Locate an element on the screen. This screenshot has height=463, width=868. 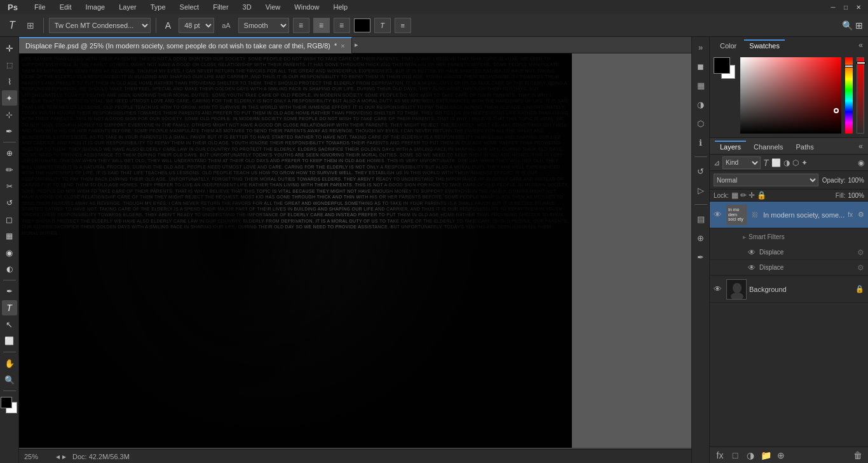
menu-window: Window is located at coordinates (306, 7).